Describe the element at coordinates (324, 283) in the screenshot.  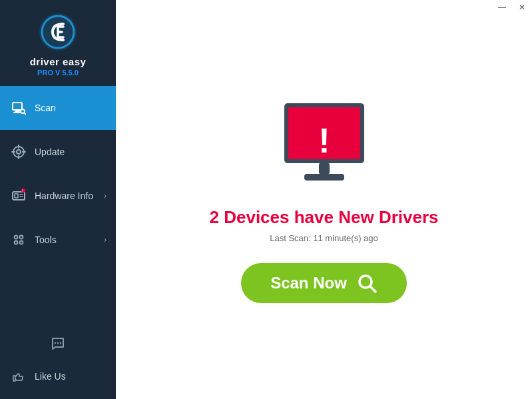
I see `scan-now-button: Scan Now` at that location.